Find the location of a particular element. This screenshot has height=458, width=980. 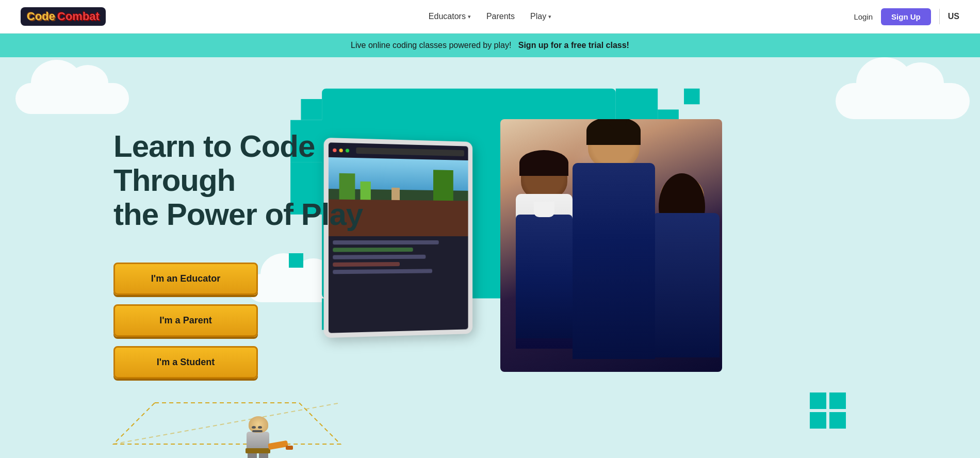

locale-button: US is located at coordinates (954, 17).